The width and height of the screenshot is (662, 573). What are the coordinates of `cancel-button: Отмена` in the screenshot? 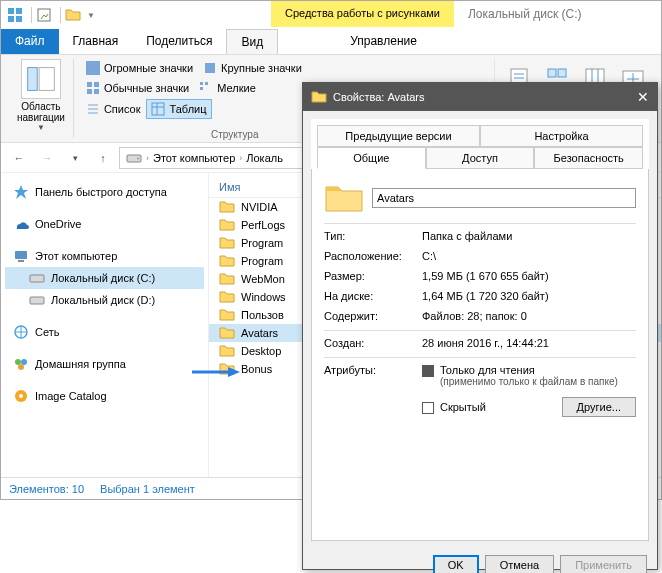 It's located at (520, 564).